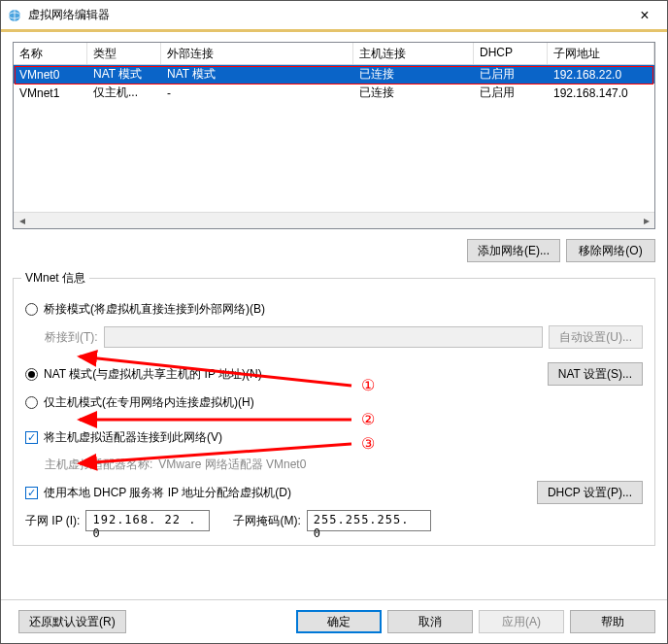 The image size is (668, 644). What do you see at coordinates (232, 464) in the screenshot?
I see `host-adapter-value: VMware 网络适配器 VMnet0` at bounding box center [232, 464].